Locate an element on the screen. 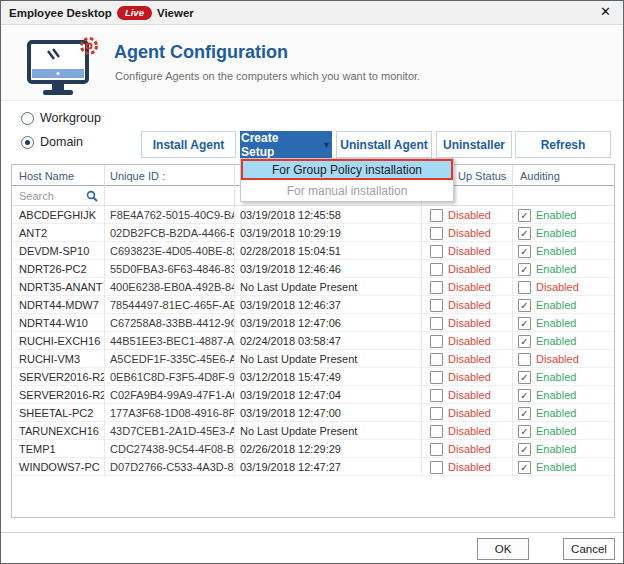 This screenshot has height=564, width=624. domain-radio-circle is located at coordinates (28, 142).